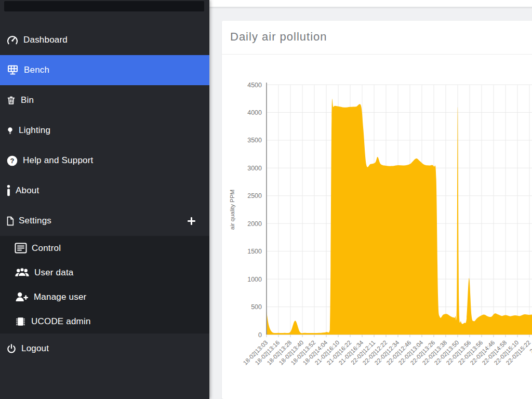 This screenshot has width=532, height=399. What do you see at coordinates (255, 280) in the screenshot?
I see `y-axis-tick-label: 1000` at bounding box center [255, 280].